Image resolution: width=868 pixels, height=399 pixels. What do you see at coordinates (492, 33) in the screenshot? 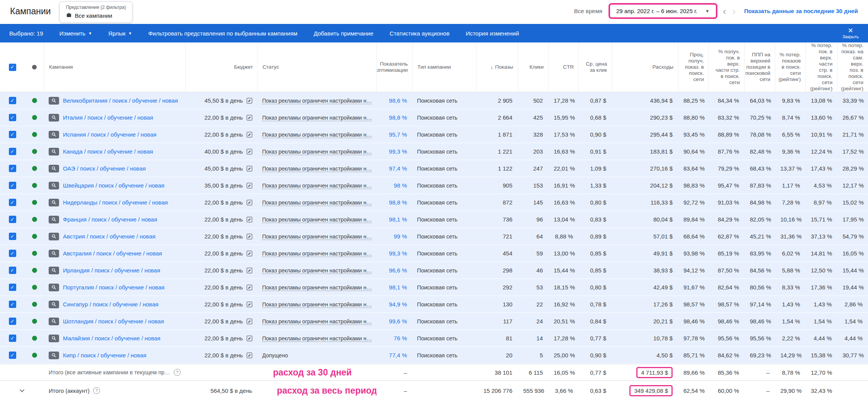
I see `change-history-button: История изменений` at bounding box center [492, 33].